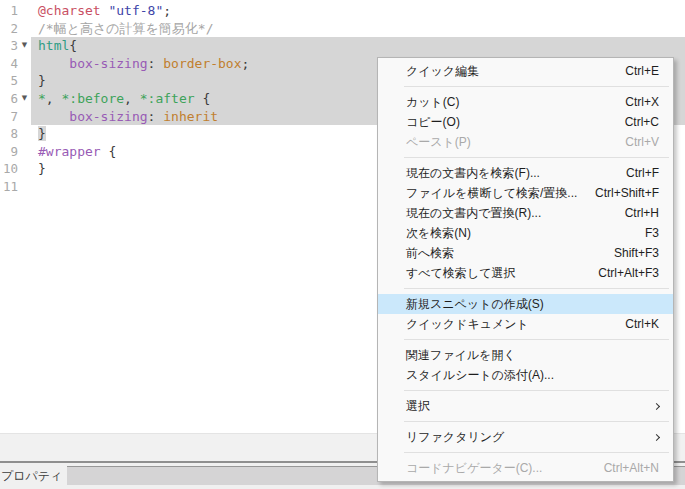  Describe the element at coordinates (9, 81) in the screenshot. I see `line-number: 5` at that location.